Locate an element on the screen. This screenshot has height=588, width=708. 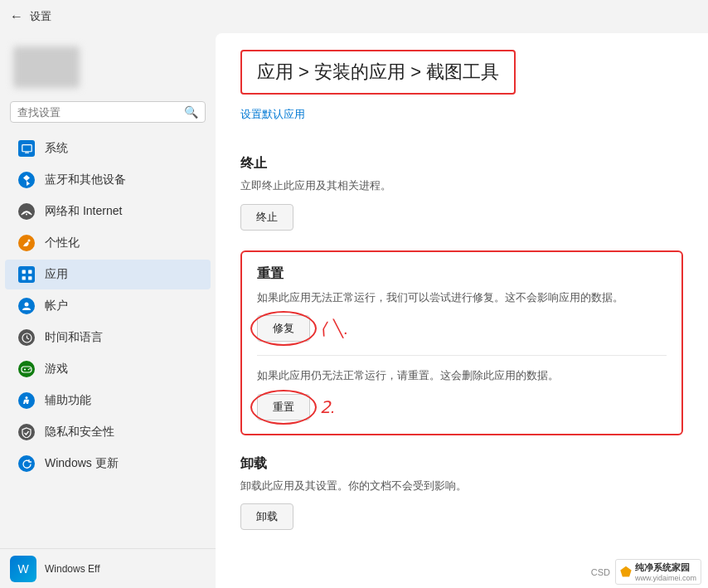
reset-desc: 如果此应用仍无法正常运行，请重置。这会删除此应用的数据。 is located at coordinates (462, 376).